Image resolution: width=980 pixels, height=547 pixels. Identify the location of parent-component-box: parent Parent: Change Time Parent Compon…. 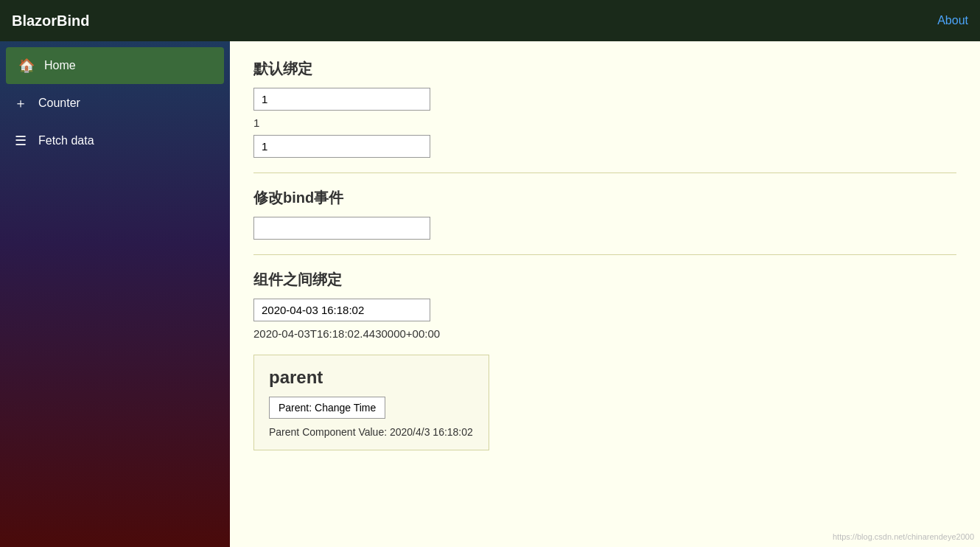
(371, 403).